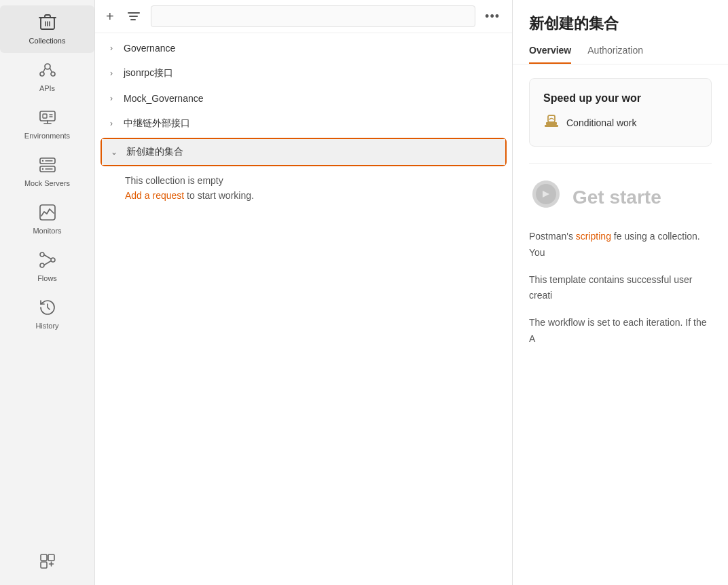 The image size is (728, 585). I want to click on postman-logo-icon, so click(546, 197).